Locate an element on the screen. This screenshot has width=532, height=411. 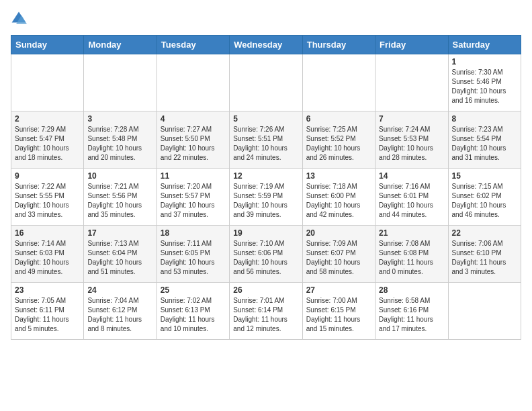
day-cell: 3Sunrise: 7:28 AM Sunset: 5:48 PM Daylig… is located at coordinates (120, 140).